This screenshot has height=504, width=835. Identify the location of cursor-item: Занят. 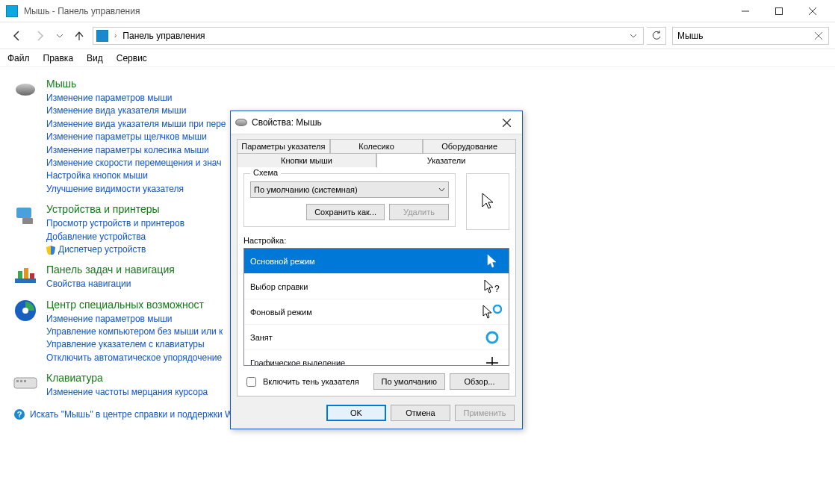
(376, 337).